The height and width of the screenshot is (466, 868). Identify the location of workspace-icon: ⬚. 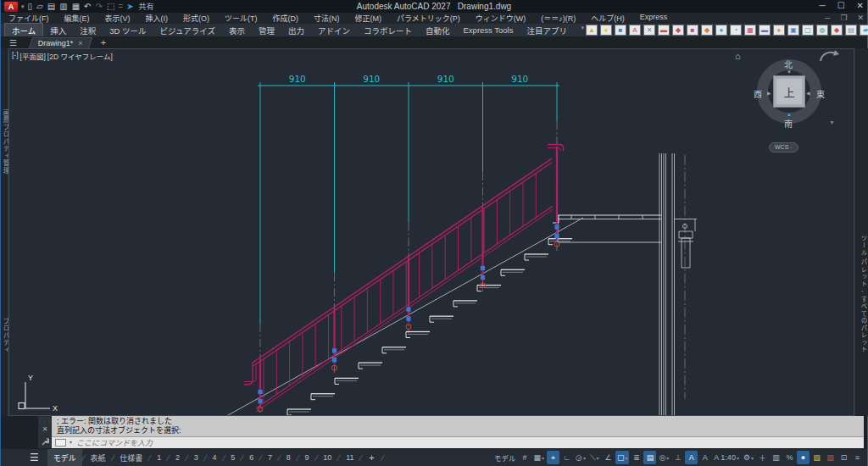
(110, 7).